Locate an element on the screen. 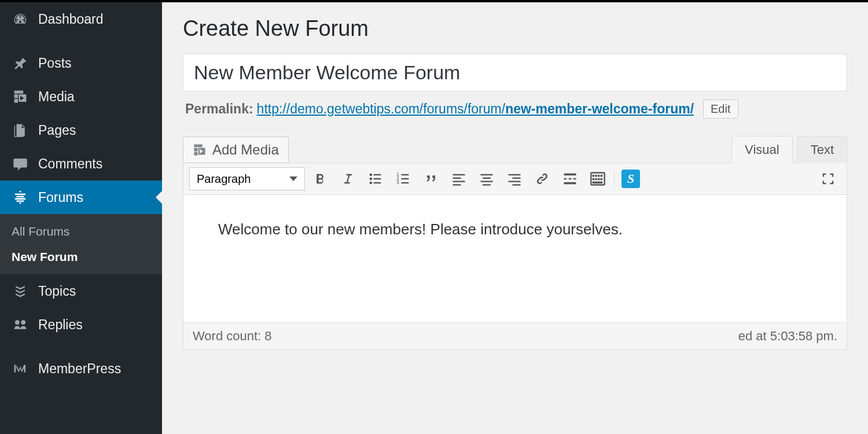 The height and width of the screenshot is (434, 868). sidebar-item-label: MemberPress is located at coordinates (80, 369).